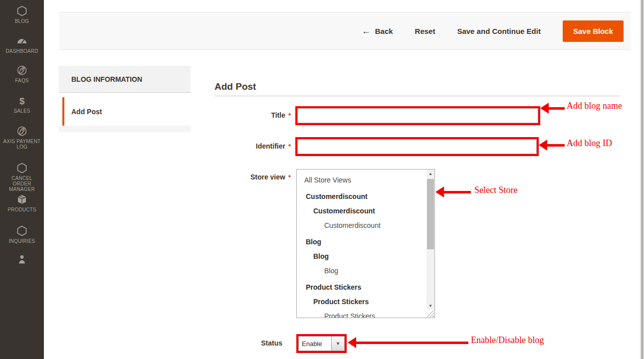  Describe the element at coordinates (366, 31) in the screenshot. I see `back-arrow-icon: ←` at that location.